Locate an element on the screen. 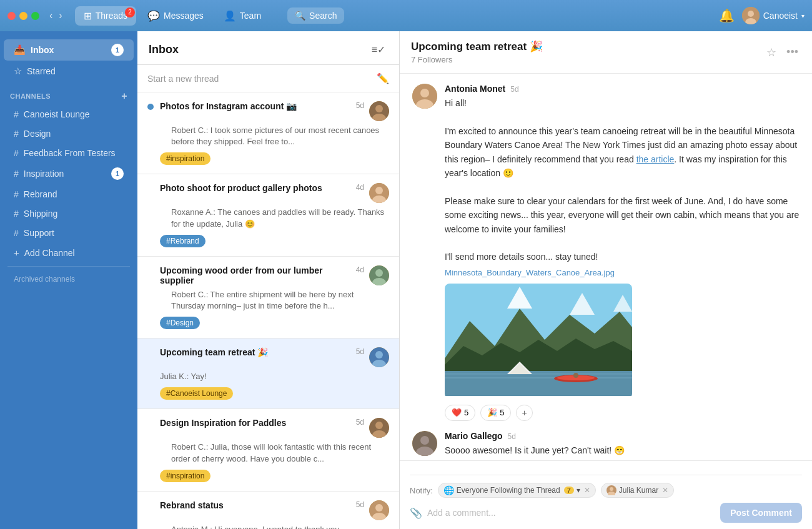  sidebar-item-design: # Design is located at coordinates (69, 134).